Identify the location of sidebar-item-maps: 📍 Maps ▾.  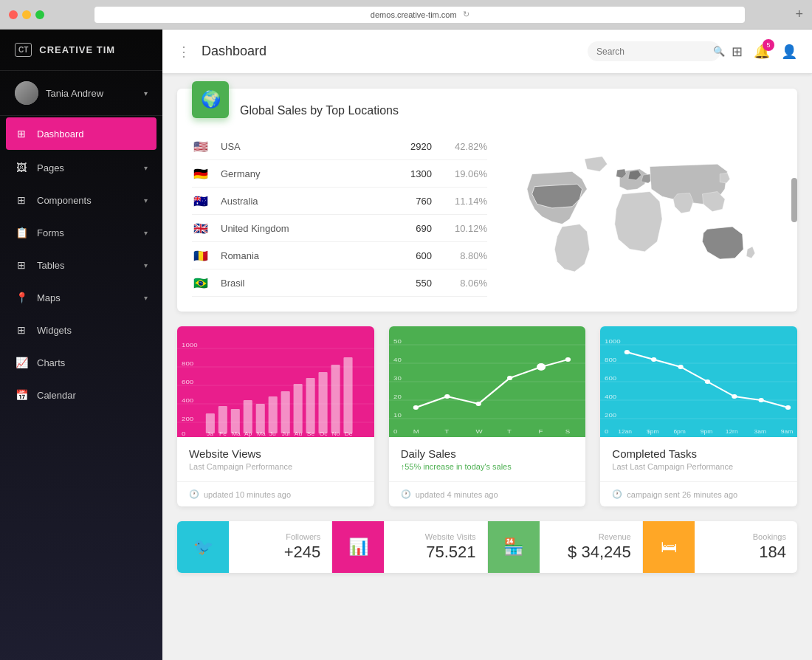
(81, 298).